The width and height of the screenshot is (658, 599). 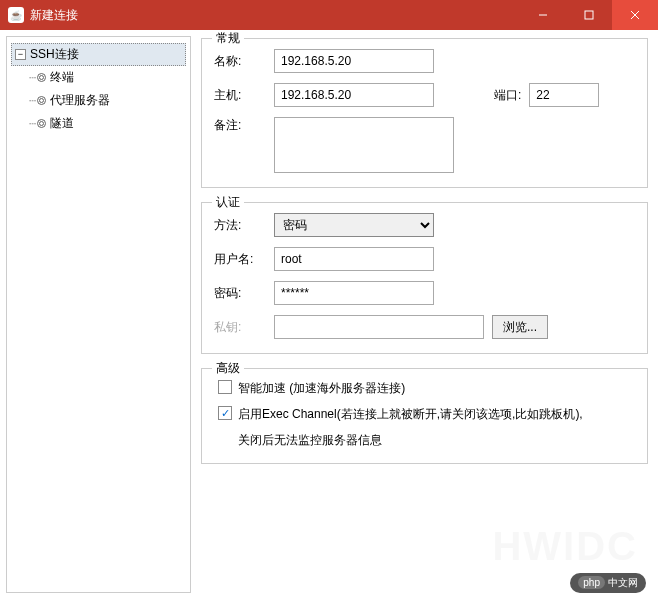 What do you see at coordinates (106, 124) in the screenshot?
I see `tree-item-tunnel: ┄ 隧道` at bounding box center [106, 124].